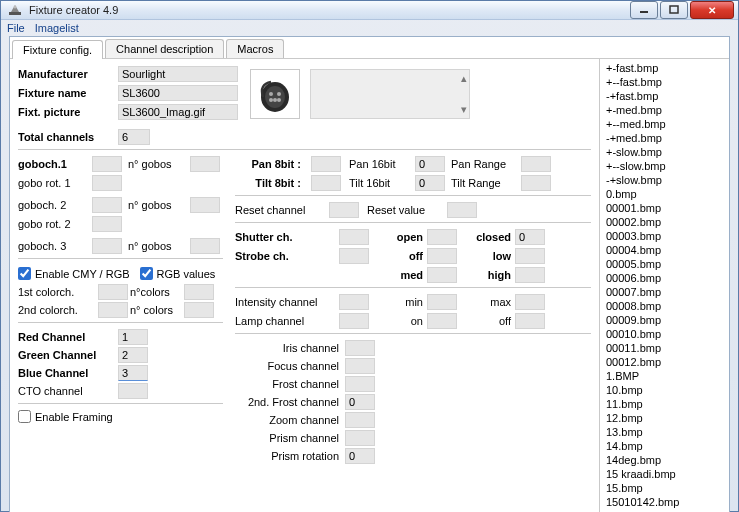 The width and height of the screenshot is (739, 512). What do you see at coordinates (74, 274) in the screenshot?
I see `enable-cmy-checkbox: Enable CMY / RGB` at bounding box center [74, 274].